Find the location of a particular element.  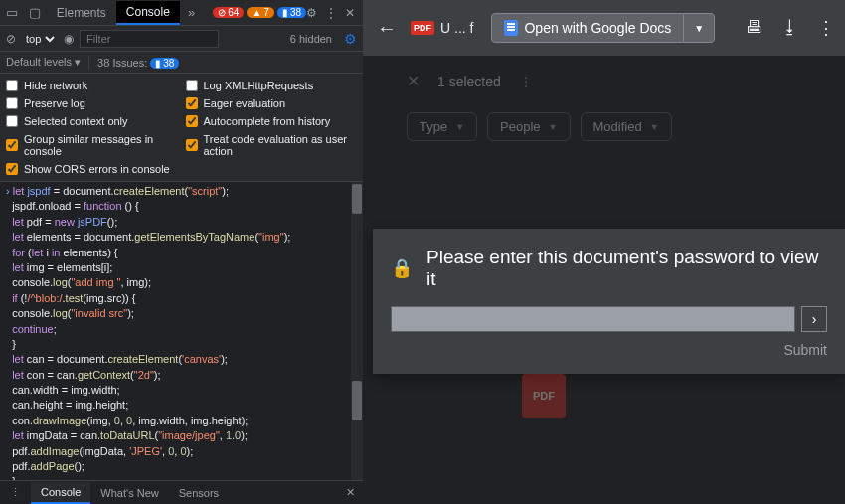

pdf-badge-icon: PDF is located at coordinates (422, 28).